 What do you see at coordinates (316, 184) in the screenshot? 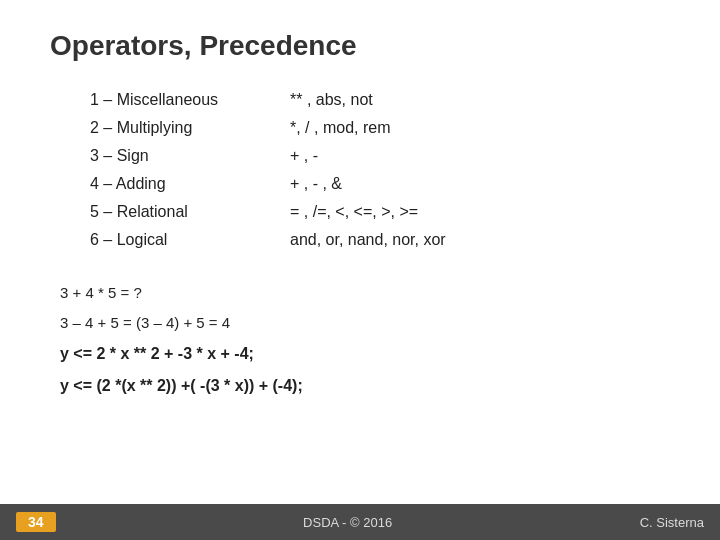
I see `precedence-ops: + , - , &` at bounding box center [316, 184].